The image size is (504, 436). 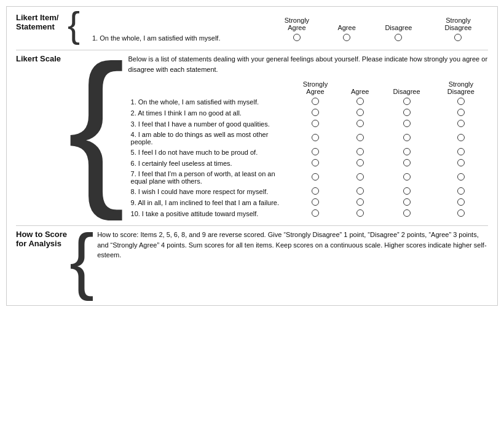 What do you see at coordinates (57, 262) in the screenshot?
I see `how-to-score-label: How to Score for Analysis {` at bounding box center [57, 262].